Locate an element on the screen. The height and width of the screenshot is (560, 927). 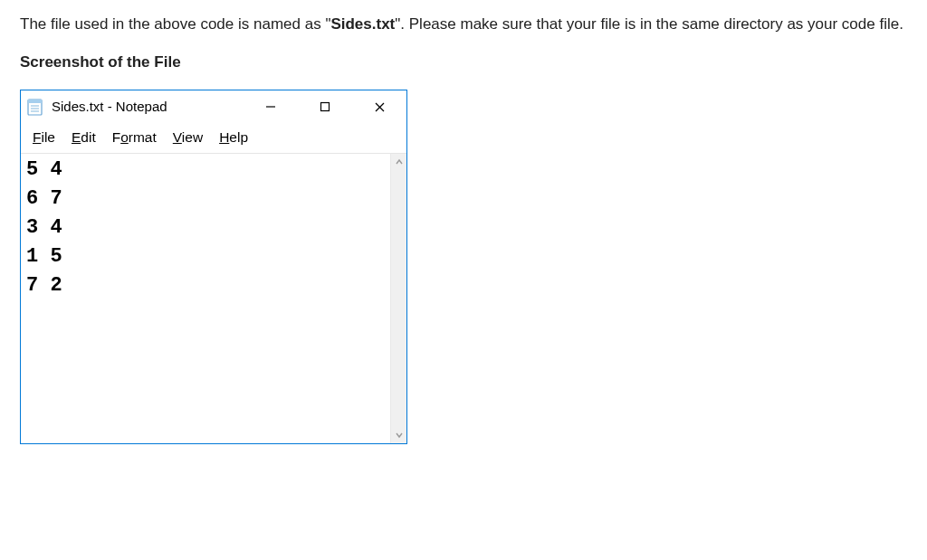
menu-format-pre: F is located at coordinates (116, 138).